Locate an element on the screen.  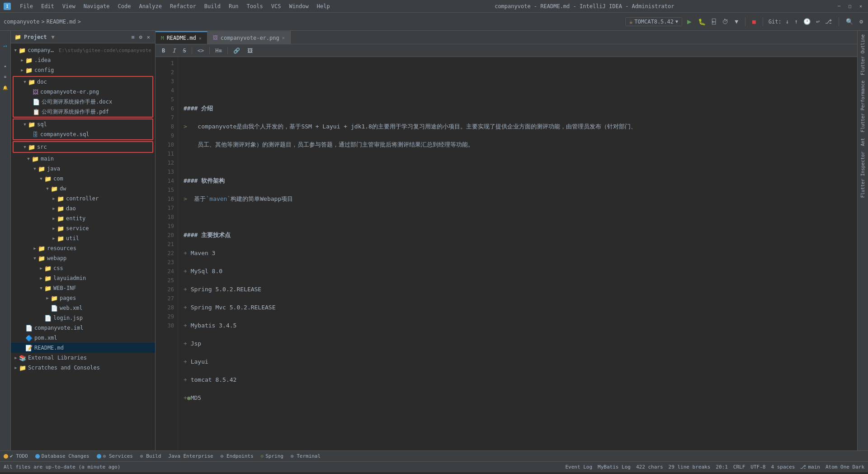
md-image-btn: 🖼 is located at coordinates (250, 51).